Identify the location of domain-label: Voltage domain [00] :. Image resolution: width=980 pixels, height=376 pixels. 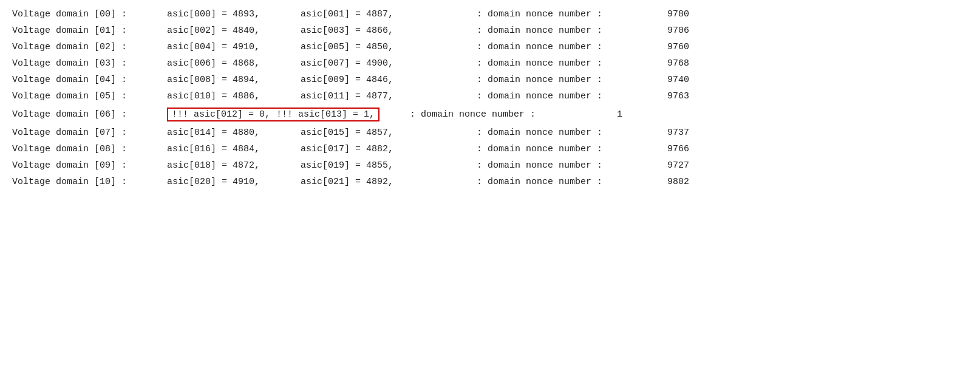
(90, 15).